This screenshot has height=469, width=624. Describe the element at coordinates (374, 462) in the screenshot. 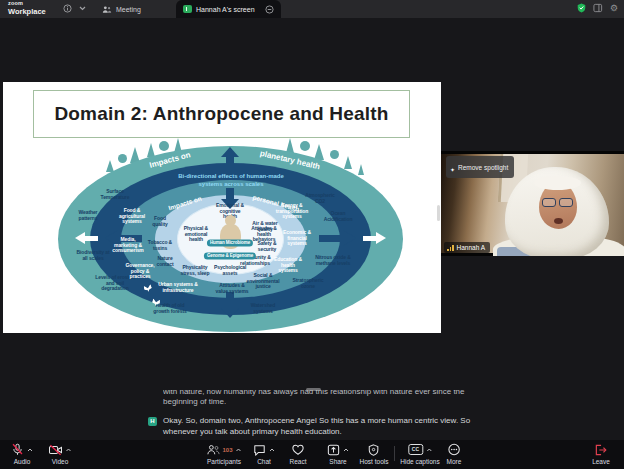

I see `host-tools-label: Host tools` at that location.